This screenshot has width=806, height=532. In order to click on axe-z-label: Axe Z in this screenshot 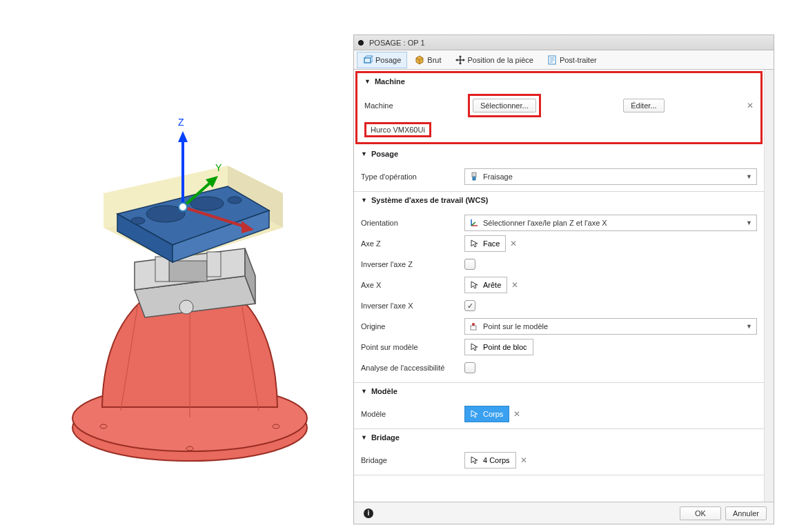, I will do `click(413, 244)`.